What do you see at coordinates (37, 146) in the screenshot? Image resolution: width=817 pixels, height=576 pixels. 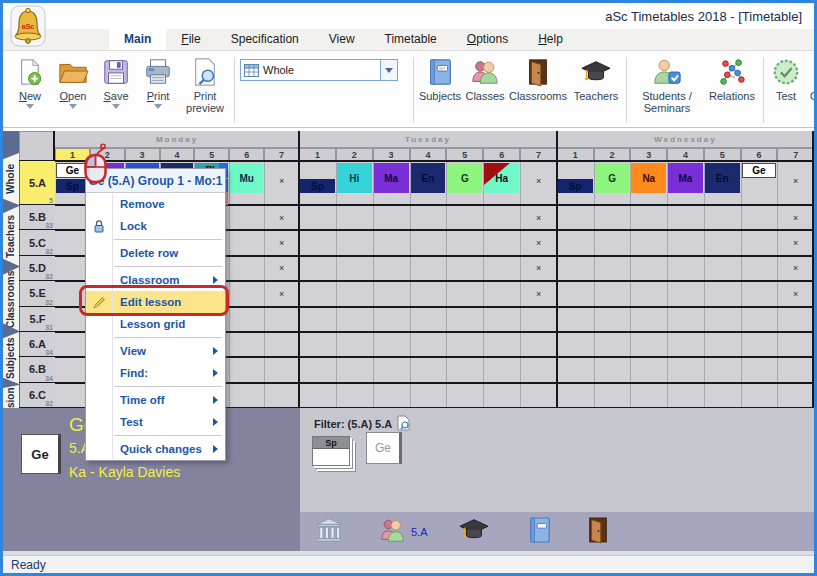 I see `grid-corner` at bounding box center [37, 146].